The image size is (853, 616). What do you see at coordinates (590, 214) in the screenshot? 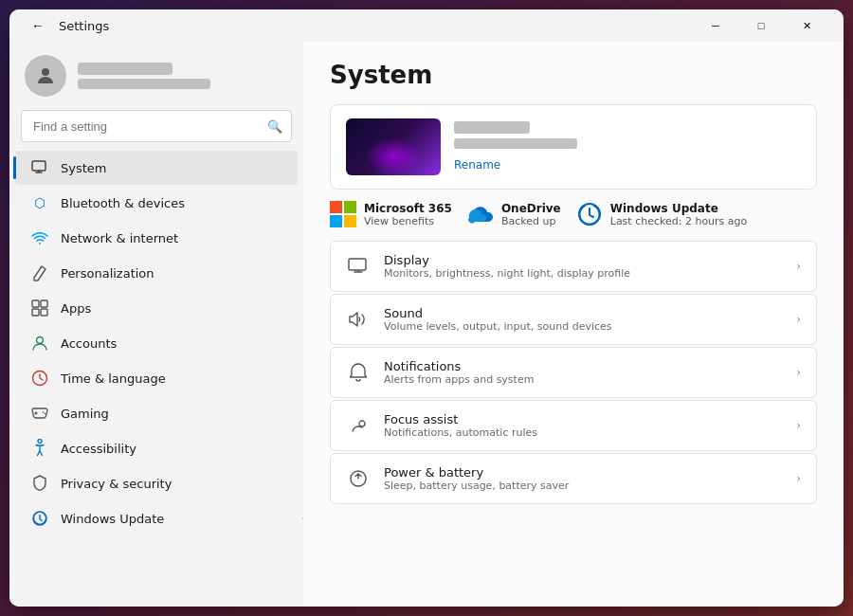
I see `winupdate-service-icon` at bounding box center [590, 214].